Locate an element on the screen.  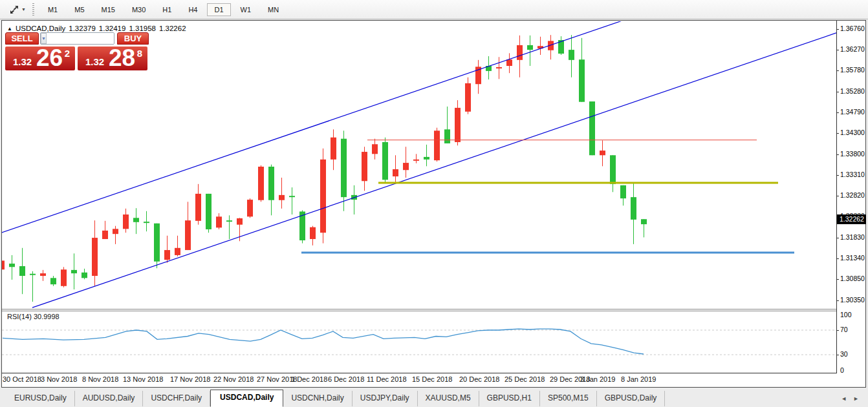
rsi-indicator-canvas is located at coordinates (419, 342).